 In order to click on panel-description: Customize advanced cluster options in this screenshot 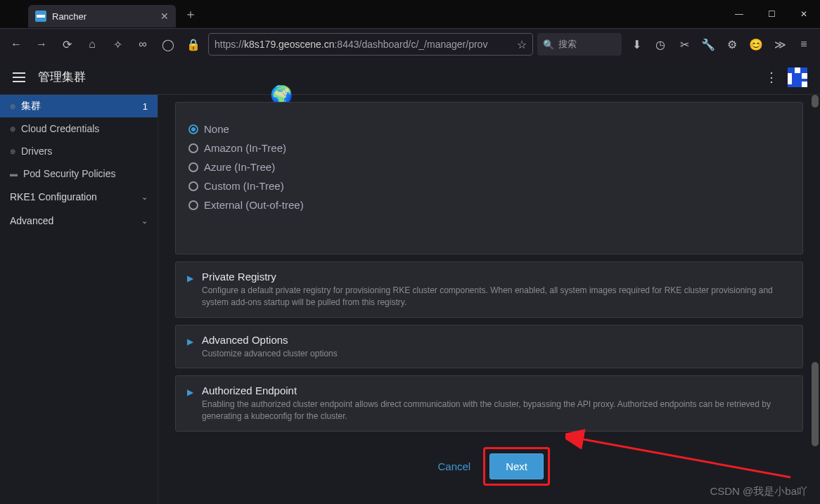, I will do `click(270, 354)`.